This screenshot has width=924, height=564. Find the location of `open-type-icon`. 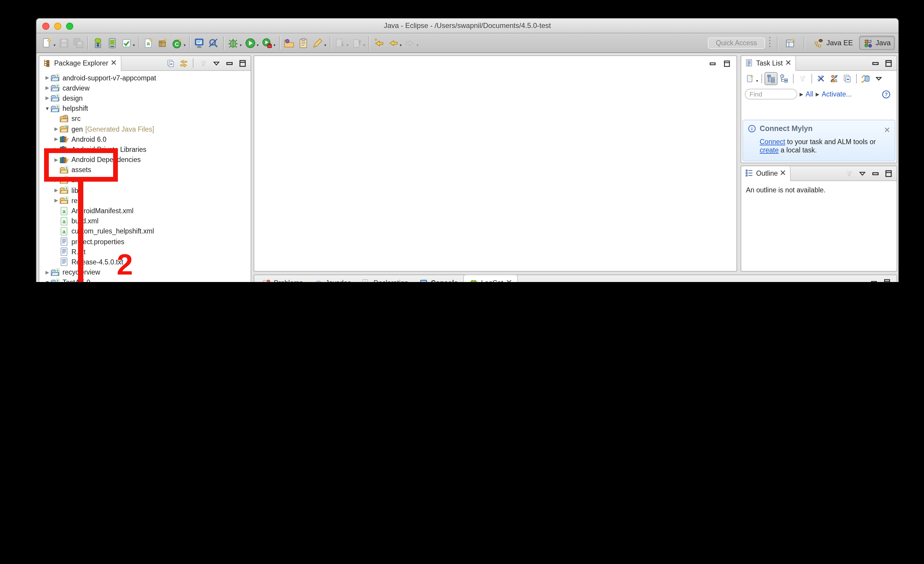

open-type-icon is located at coordinates (289, 43).